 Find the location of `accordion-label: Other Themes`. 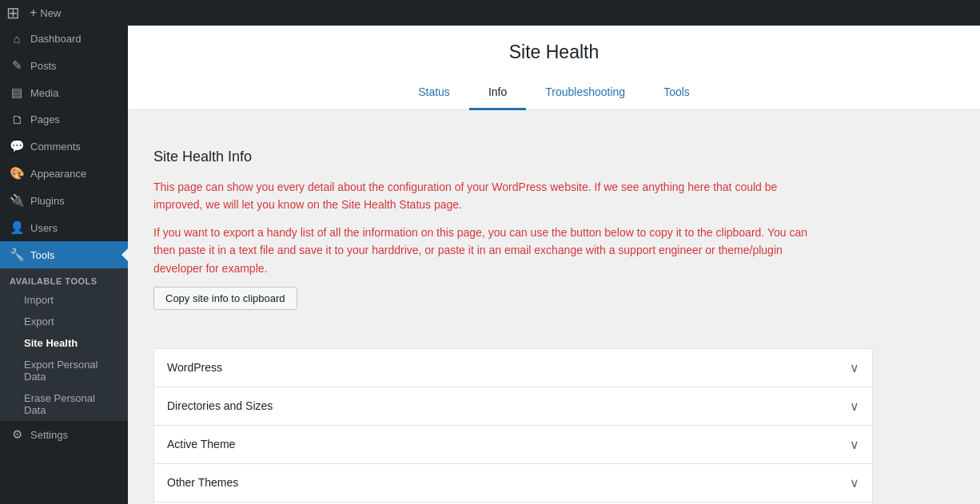

accordion-label: Other Themes is located at coordinates (203, 482).